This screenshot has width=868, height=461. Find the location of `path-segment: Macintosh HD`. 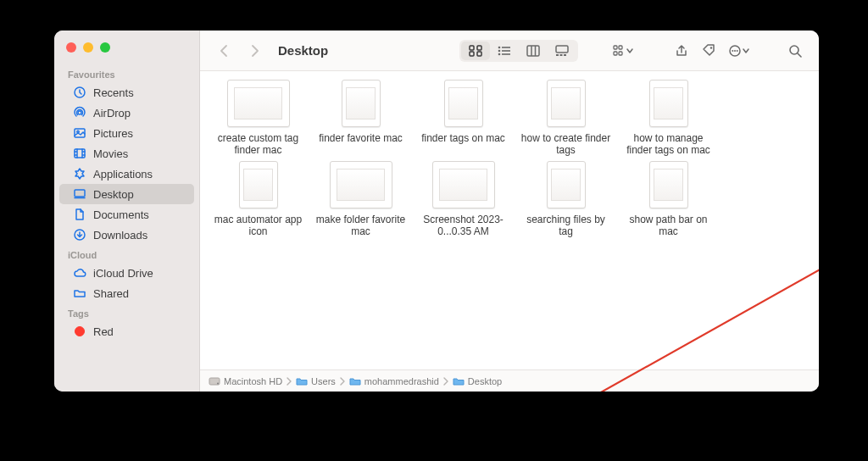

path-segment: Macintosh HD is located at coordinates (246, 381).